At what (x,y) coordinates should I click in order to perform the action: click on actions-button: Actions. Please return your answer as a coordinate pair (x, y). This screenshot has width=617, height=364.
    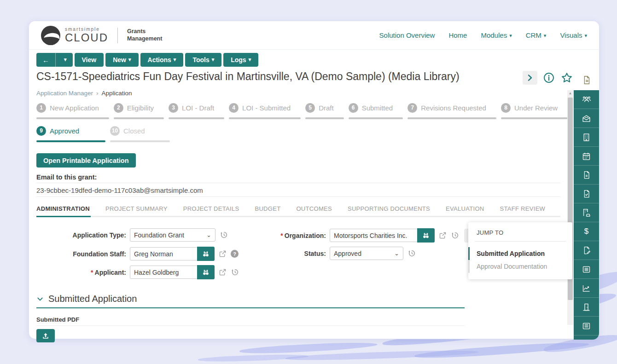
    Looking at the image, I should click on (162, 60).